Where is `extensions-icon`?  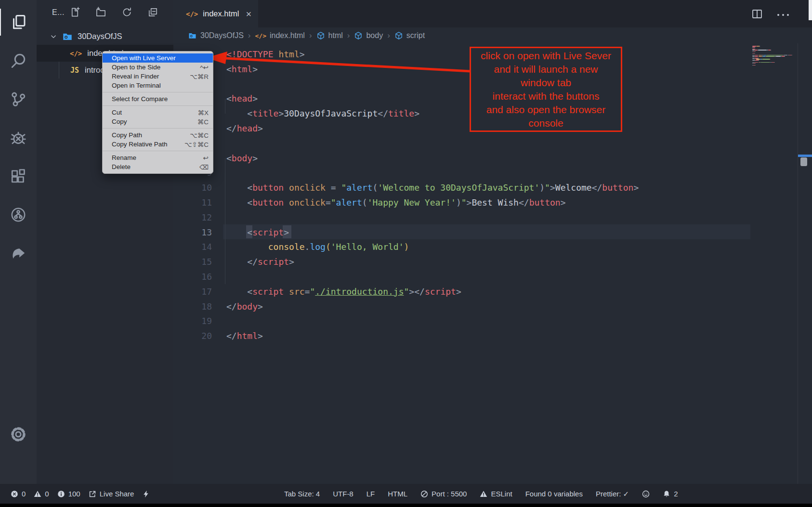 extensions-icon is located at coordinates (18, 176).